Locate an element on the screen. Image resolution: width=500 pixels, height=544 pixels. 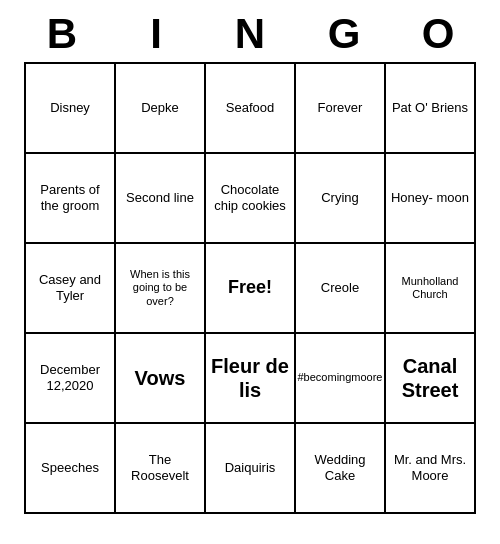
cell-4-0: Speeches is located at coordinates (71, 469).